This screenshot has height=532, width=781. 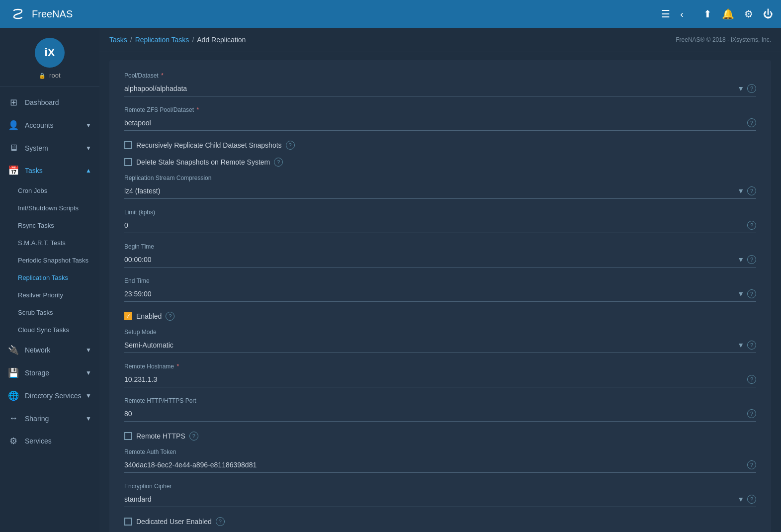 What do you see at coordinates (741, 89) in the screenshot?
I see `pool-dataset-chevron-icon: ▼` at bounding box center [741, 89].